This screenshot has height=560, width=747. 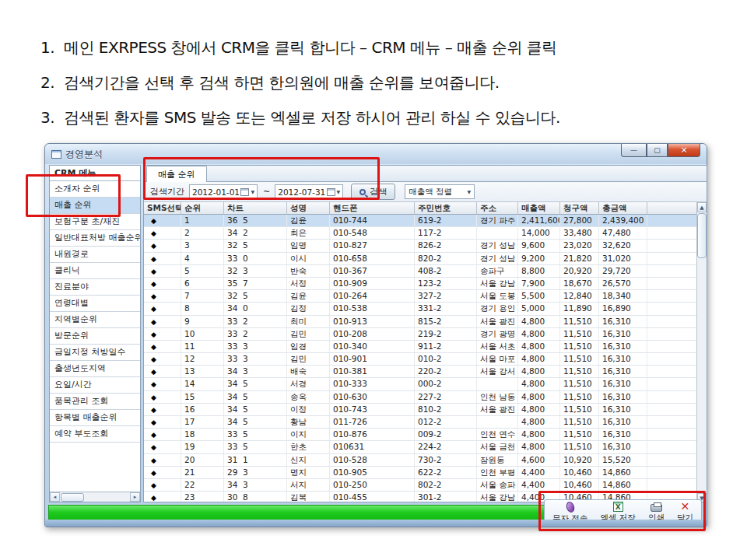 I want to click on table-vertical-scrollbar: ▲ ▼, so click(x=702, y=352).